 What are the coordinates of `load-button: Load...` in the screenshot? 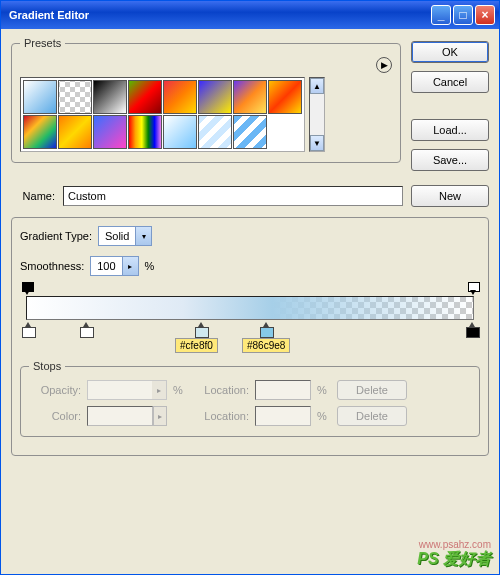 It's located at (450, 130).